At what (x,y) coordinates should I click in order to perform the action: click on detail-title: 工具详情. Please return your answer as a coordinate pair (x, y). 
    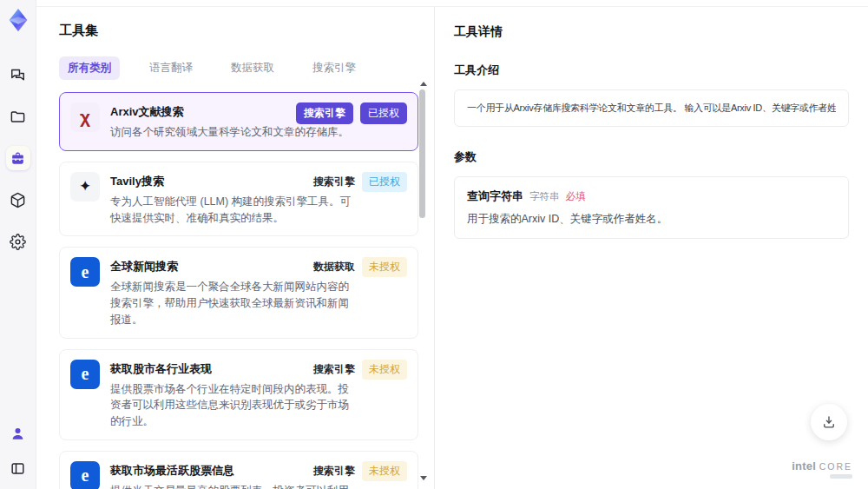
    Looking at the image, I should click on (651, 32).